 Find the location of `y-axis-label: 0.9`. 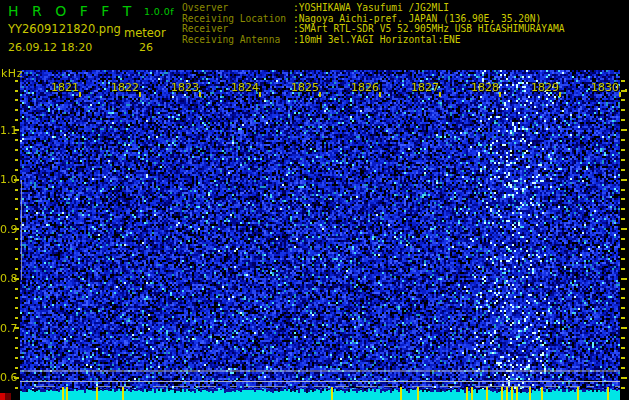

y-axis-label: 0.9 is located at coordinates (7, 230).